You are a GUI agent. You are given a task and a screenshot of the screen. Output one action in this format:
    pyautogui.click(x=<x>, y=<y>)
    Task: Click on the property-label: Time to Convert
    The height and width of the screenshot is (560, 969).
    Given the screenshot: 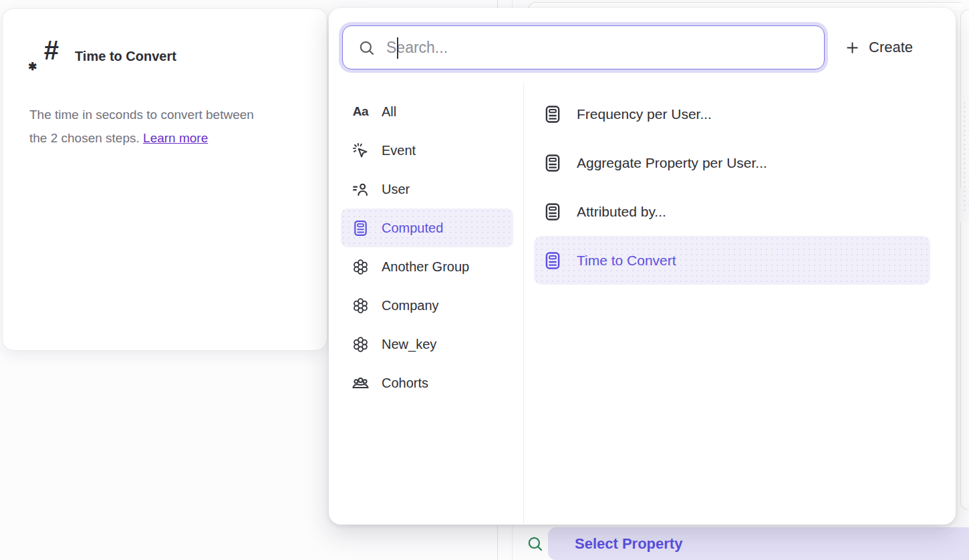 What is the action you would take?
    pyautogui.click(x=627, y=261)
    